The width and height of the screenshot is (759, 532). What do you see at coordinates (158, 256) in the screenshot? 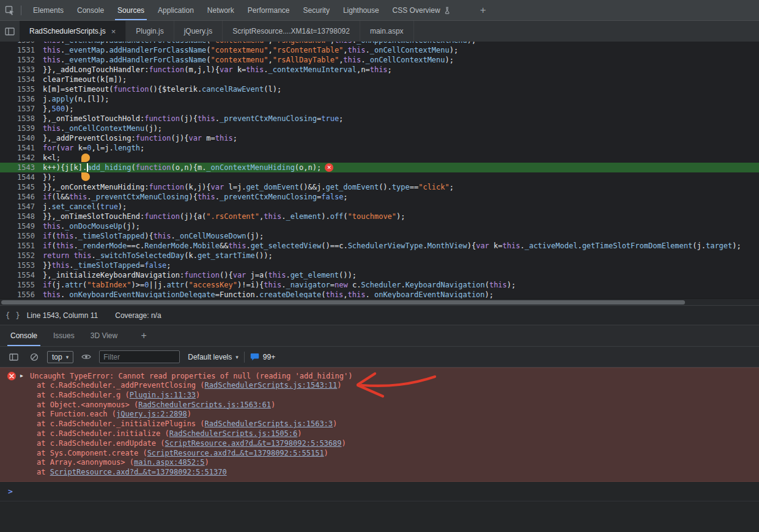
I see `code-text: return this._switchToSelectedDay(k.get_s…` at bounding box center [158, 256].